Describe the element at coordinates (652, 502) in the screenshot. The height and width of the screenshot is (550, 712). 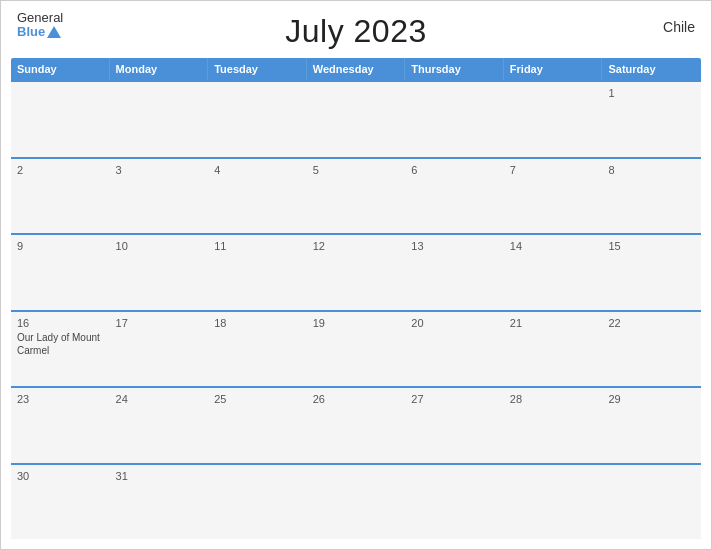
I see `day-cell-w5-d6` at that location.